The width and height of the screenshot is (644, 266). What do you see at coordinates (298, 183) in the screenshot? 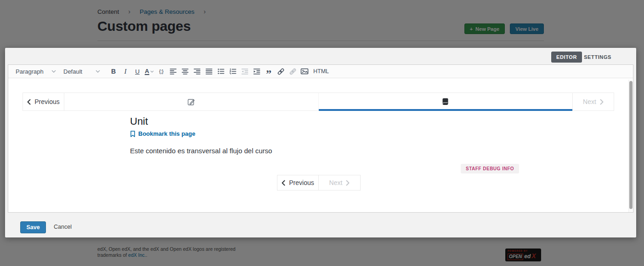
I see `unit-previous-button: Previous` at bounding box center [298, 183].